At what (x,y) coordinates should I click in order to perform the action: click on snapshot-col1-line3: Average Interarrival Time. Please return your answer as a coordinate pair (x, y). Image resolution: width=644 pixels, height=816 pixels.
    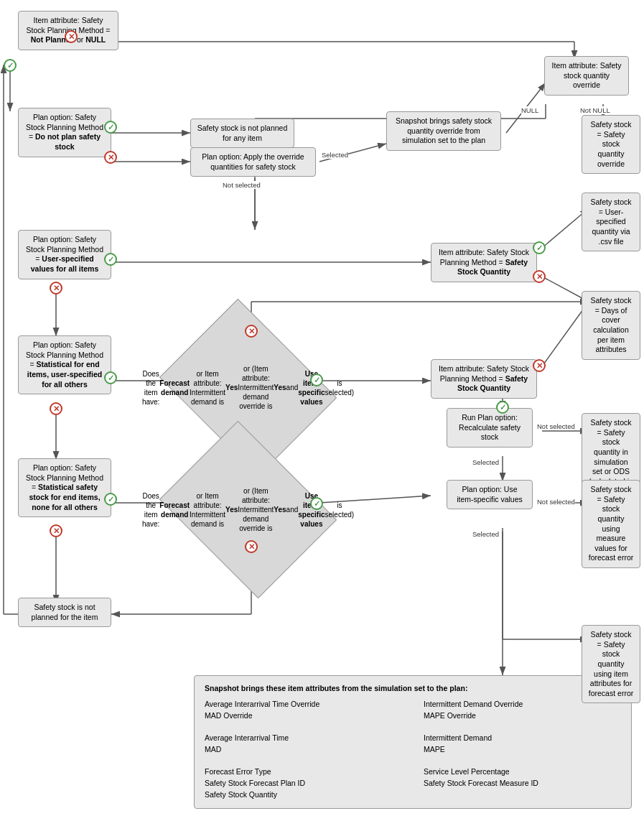
    Looking at the image, I should click on (303, 738).